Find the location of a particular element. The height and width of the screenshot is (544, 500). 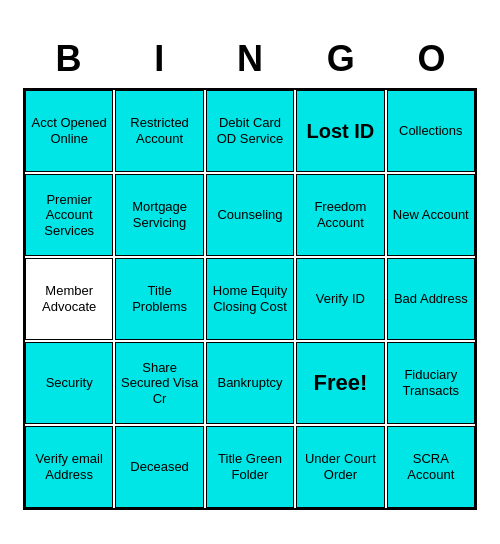

bingo-cell-5: Premier Account Services is located at coordinates (69, 215).